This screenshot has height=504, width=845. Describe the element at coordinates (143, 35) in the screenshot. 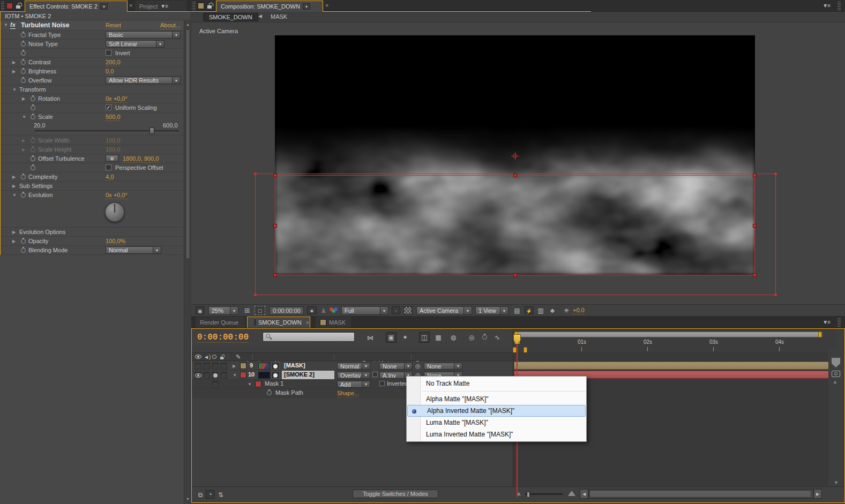

I see `fractal-type-dropdown: Basic ▼` at that location.